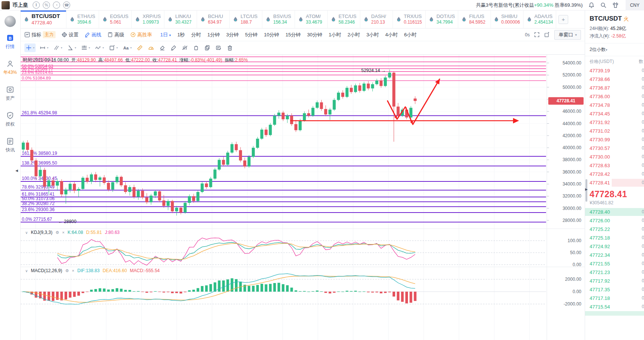 Image resolution: width=644 pixels, height=340 pixels. I want to click on tab-SHIB/U: SHIB/U0.0000065, so click(507, 19).